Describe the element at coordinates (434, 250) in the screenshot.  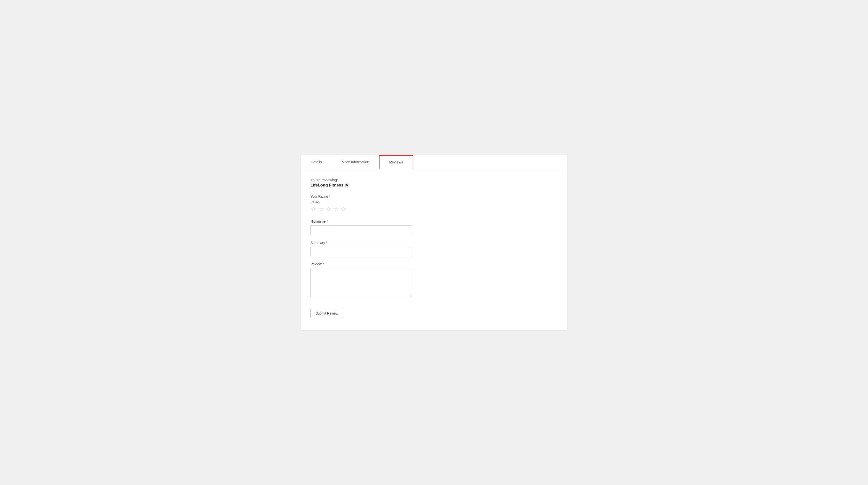
I see `tab-content-reviews: You're reviewing: LifeLong Fitness IV Yo…` at that location.